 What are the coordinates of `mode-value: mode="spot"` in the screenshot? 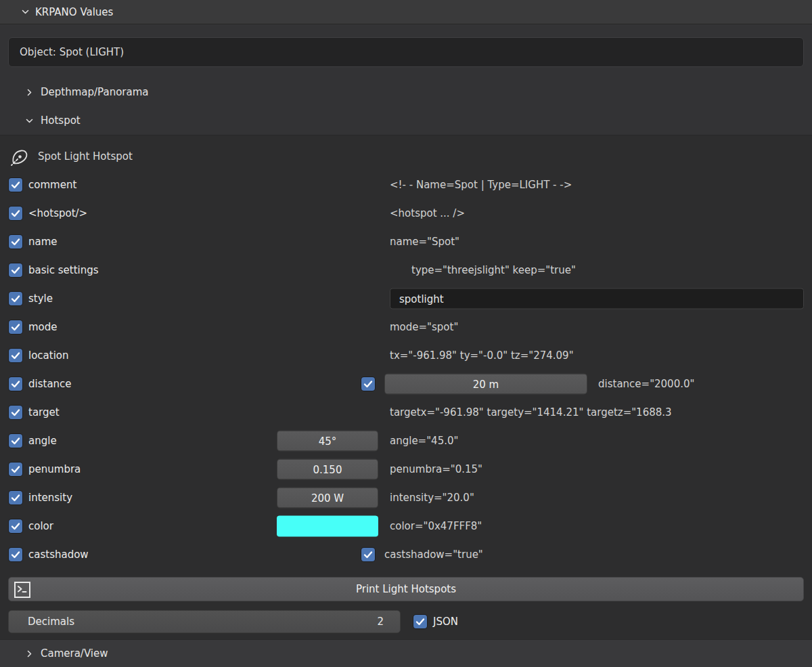 It's located at (424, 327).